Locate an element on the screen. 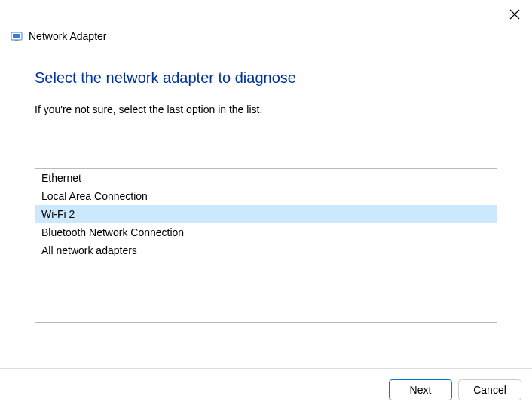  network-adapter-icon is located at coordinates (17, 36).